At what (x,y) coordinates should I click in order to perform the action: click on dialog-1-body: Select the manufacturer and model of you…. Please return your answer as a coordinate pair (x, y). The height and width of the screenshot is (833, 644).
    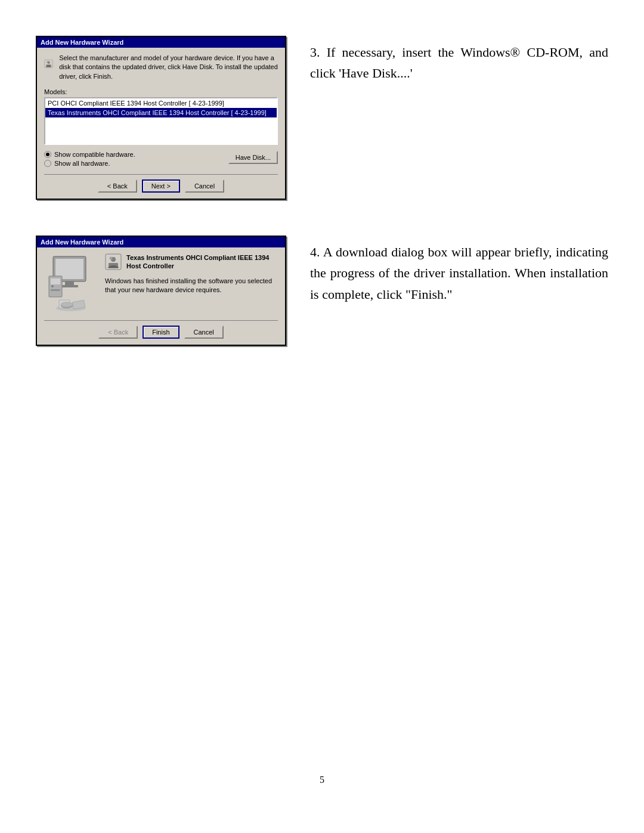
    Looking at the image, I should click on (161, 123).